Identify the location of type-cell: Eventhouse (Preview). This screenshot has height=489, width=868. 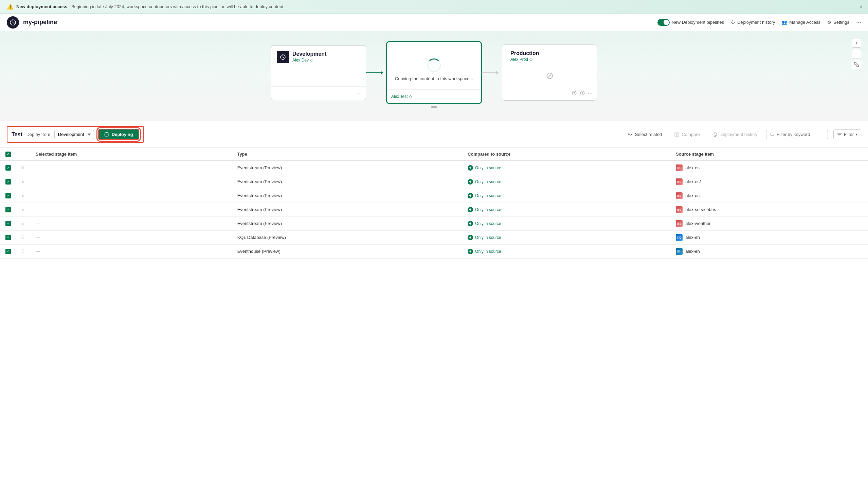
(347, 251).